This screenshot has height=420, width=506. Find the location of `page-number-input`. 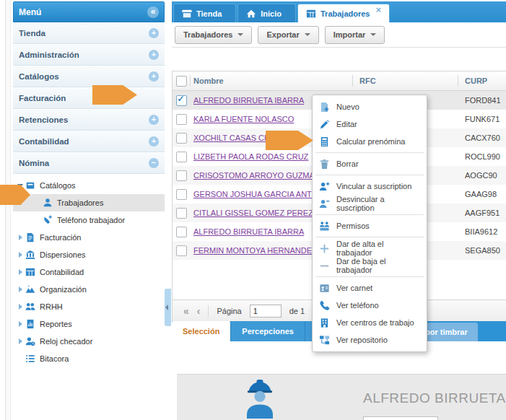

page-number-input is located at coordinates (266, 311).